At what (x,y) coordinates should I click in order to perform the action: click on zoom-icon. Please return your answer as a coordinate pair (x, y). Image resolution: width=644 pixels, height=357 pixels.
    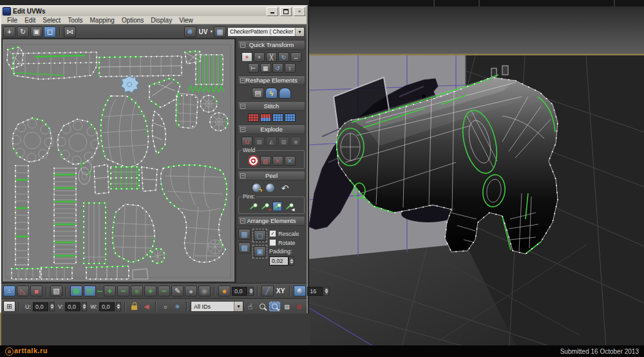
    Looking at the image, I should click on (263, 307).